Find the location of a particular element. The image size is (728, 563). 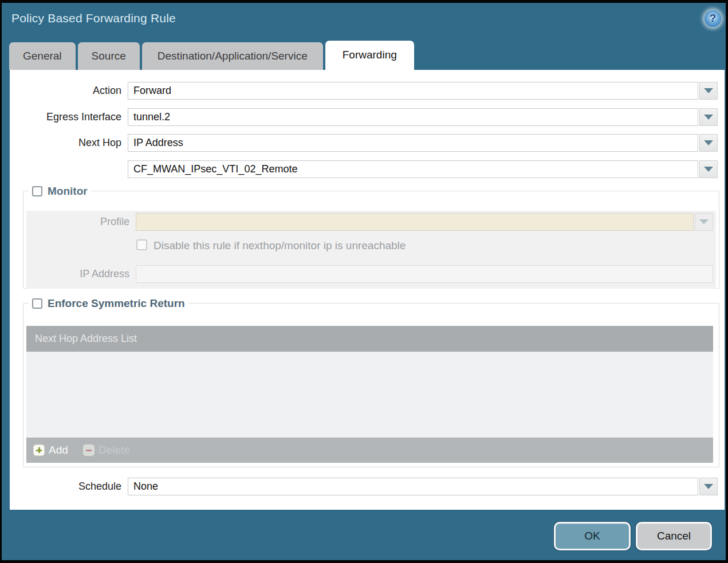

minus-icon is located at coordinates (89, 450).